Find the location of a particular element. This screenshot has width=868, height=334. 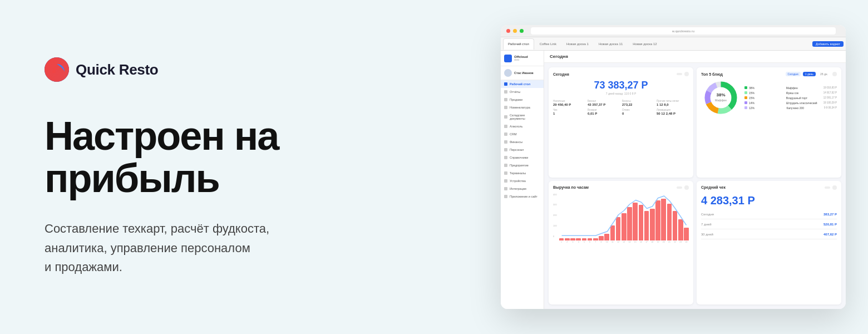

bar-col: 24 is located at coordinates (687, 235).